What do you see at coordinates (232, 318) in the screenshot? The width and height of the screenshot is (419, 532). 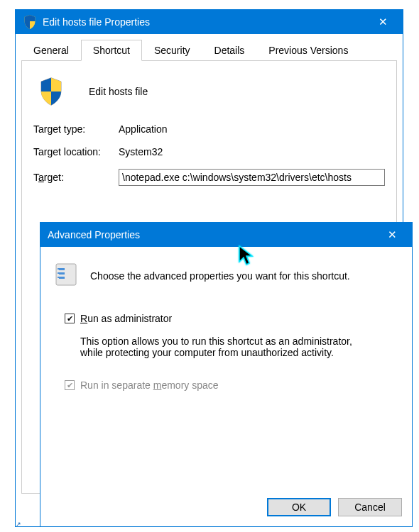 I see `run-as-admin-checkbox: Run as administrator` at bounding box center [232, 318].